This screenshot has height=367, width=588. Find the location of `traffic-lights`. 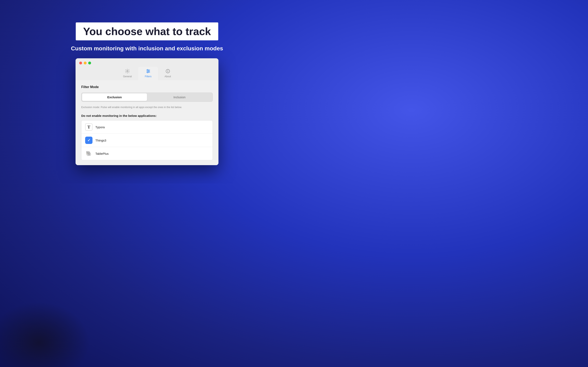

traffic-lights is located at coordinates (85, 63).